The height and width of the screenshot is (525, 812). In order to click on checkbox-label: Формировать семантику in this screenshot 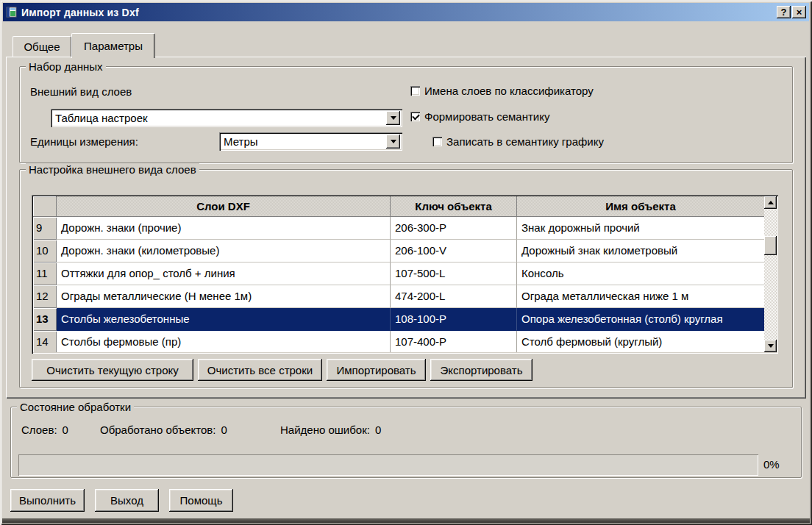, I will do `click(487, 116)`.